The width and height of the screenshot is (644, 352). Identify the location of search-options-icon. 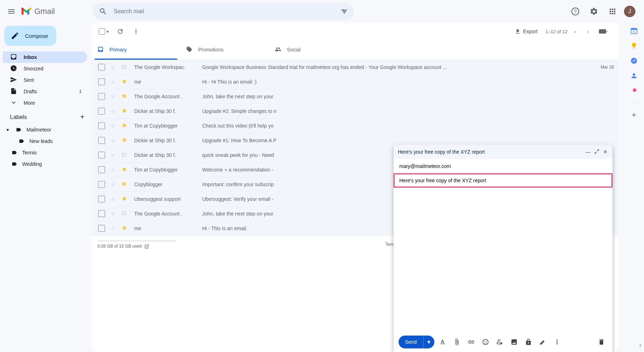
(344, 11).